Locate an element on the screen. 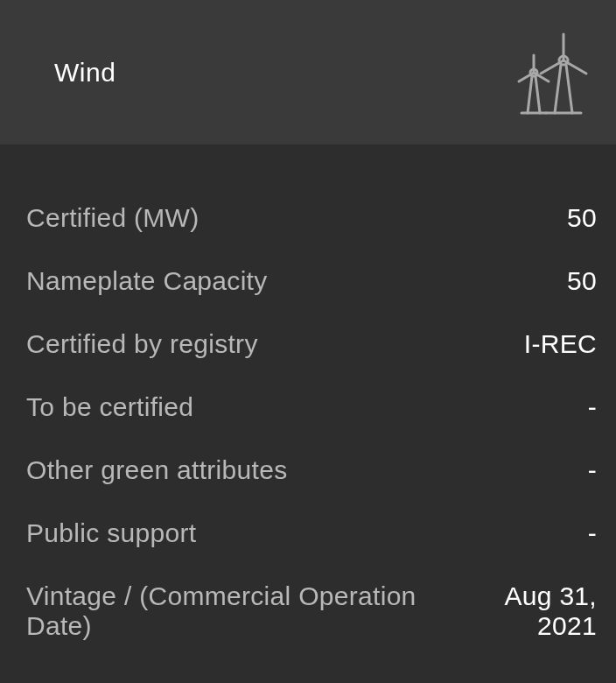 The image size is (616, 683). detail-value: Aug 31, 2021 is located at coordinates (523, 611).